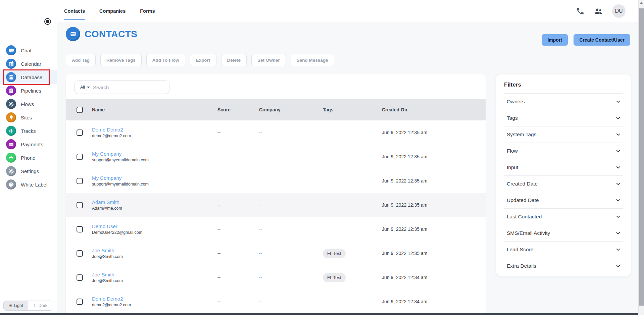 The height and width of the screenshot is (315, 644). Describe the element at coordinates (563, 217) in the screenshot. I see `filter-section: Last Contacted` at that location.